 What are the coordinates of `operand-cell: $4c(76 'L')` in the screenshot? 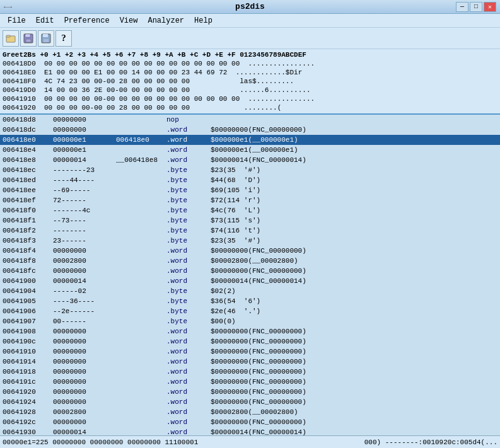 It's located at (354, 210).